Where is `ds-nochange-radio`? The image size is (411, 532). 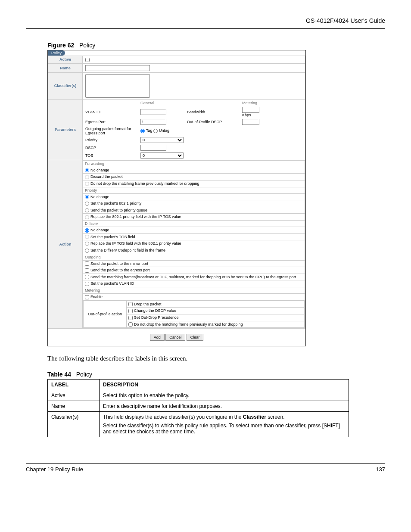
ds-nochange-radio is located at coordinates (87, 230).